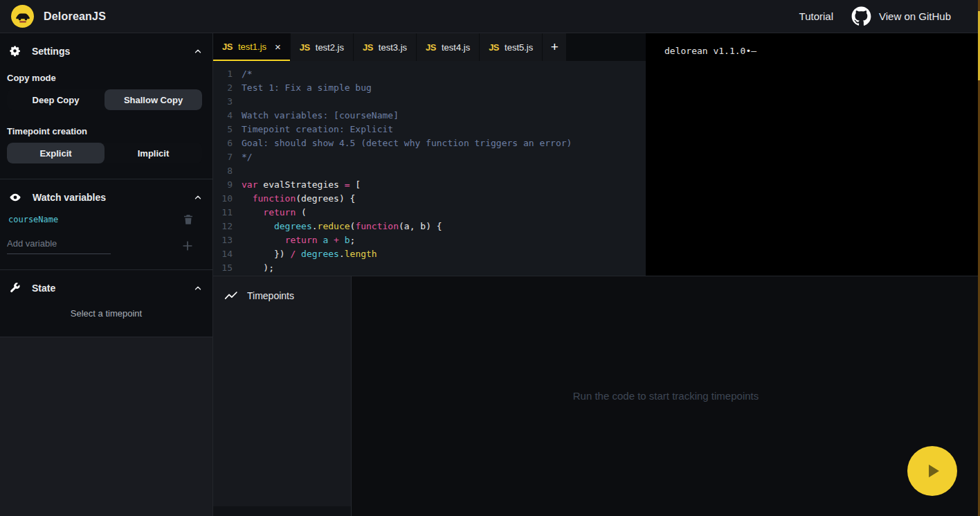 The image size is (980, 516). What do you see at coordinates (15, 197) in the screenshot?
I see `eye-icon` at bounding box center [15, 197].